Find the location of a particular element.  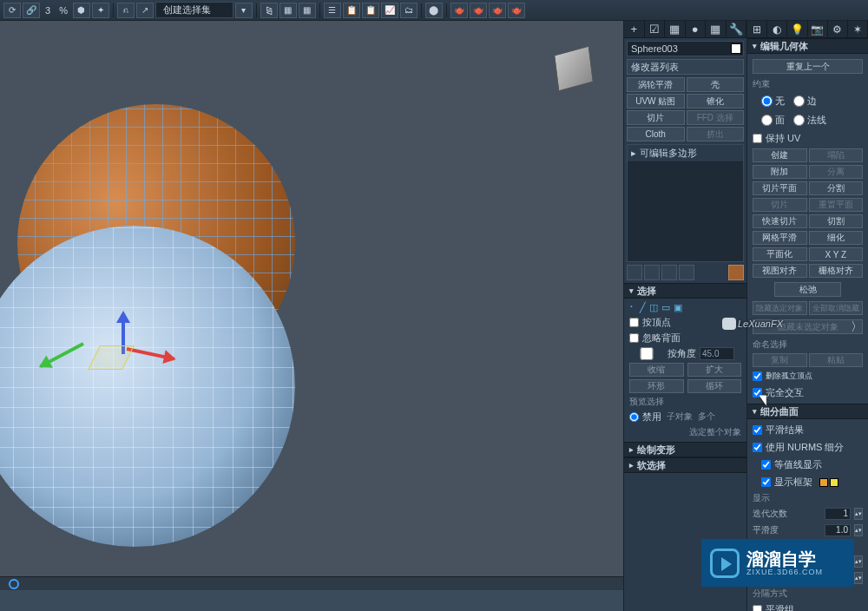

split-btn: 分割 is located at coordinates (837, 188).